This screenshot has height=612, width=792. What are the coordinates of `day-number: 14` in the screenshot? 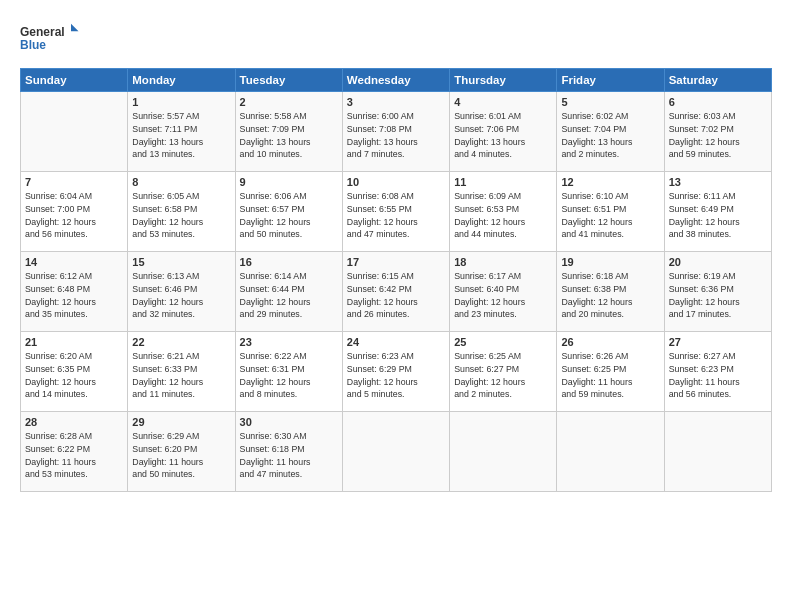 It's located at (74, 262).